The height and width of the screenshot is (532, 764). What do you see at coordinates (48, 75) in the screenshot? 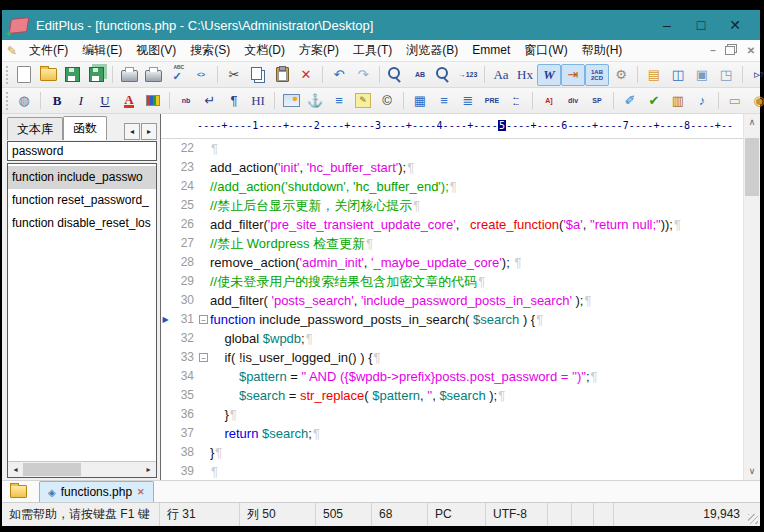
I see `open-file-icon` at bounding box center [48, 75].